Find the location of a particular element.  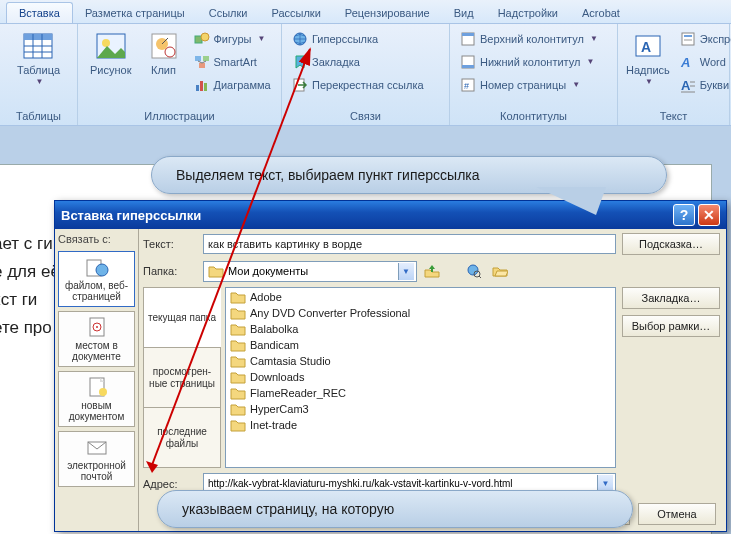

hyperlink-label: Гиперссылка is located at coordinates (345, 39).